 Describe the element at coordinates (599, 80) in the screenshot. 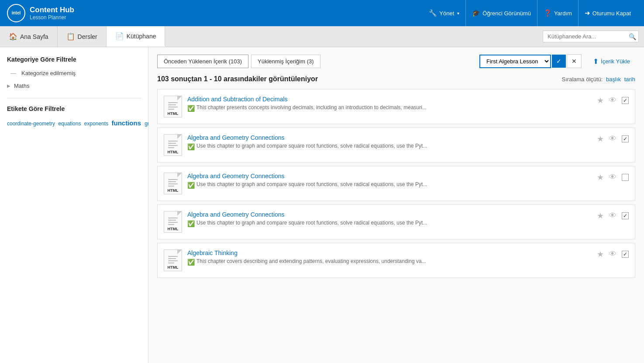

I see `sort-area: Sıralama ölçütü: başlık tarih` at that location.